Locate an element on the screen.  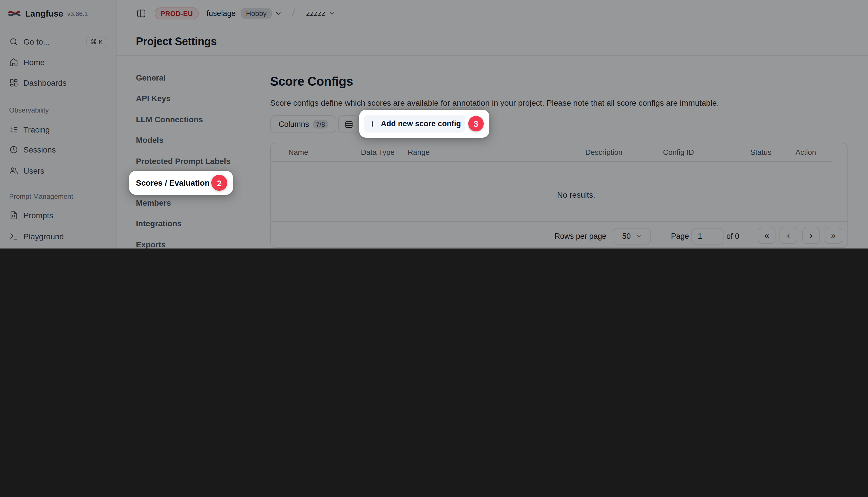
add-score-config-highlight-card: Add new score config 3 is located at coordinates (424, 124).